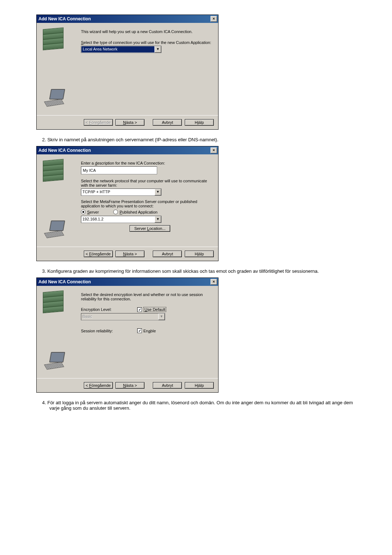 The height and width of the screenshot is (555, 392). What do you see at coordinates (115, 212) in the screenshot?
I see `radio-published-app` at bounding box center [115, 212].